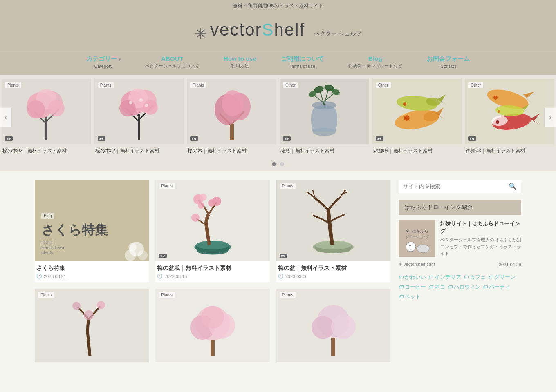  Describe the element at coordinates (448, 59) in the screenshot. I see `nav-main-contact: お問合フォーム` at that location.